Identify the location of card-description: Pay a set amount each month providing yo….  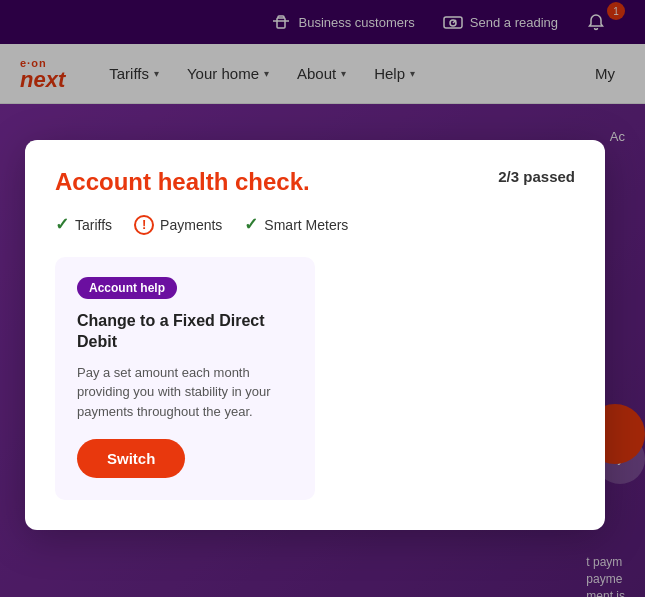
(185, 392).